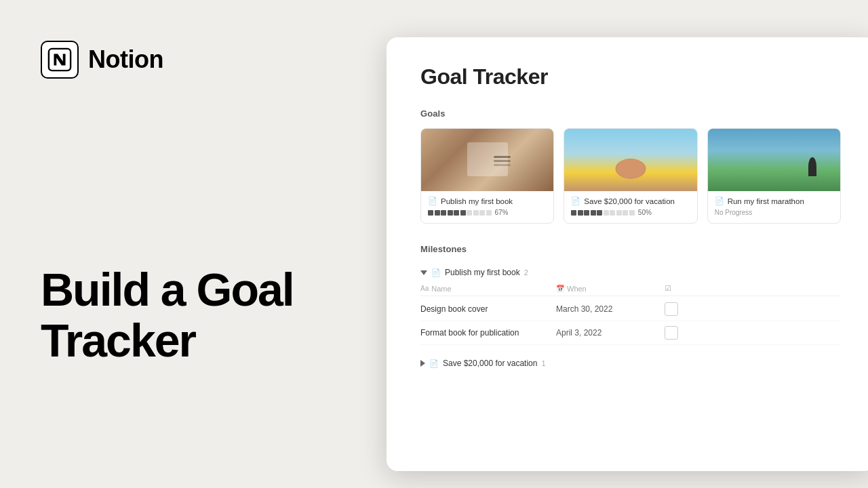 This screenshot has height=488, width=868. What do you see at coordinates (719, 201) in the screenshot?
I see `doc-icon-3: 📄` at bounding box center [719, 201].